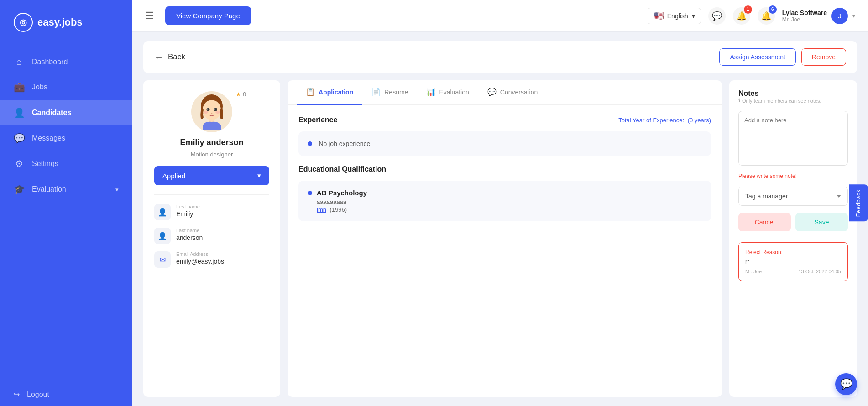  Describe the element at coordinates (336, 92) in the screenshot. I see `tab-application-label: Application` at that location.